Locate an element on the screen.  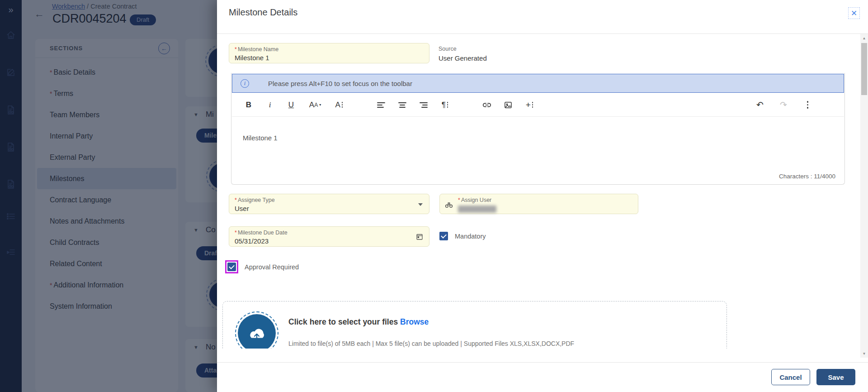
source-value: User Generated is located at coordinates (463, 58).